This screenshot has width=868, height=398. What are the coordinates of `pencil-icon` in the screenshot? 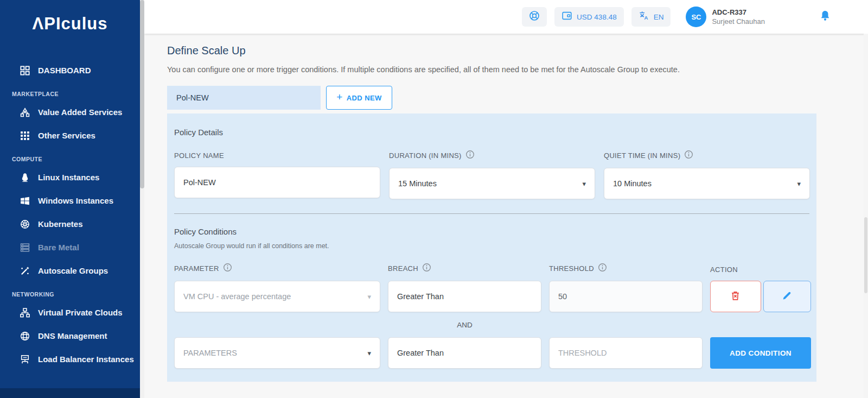 It's located at (787, 296).